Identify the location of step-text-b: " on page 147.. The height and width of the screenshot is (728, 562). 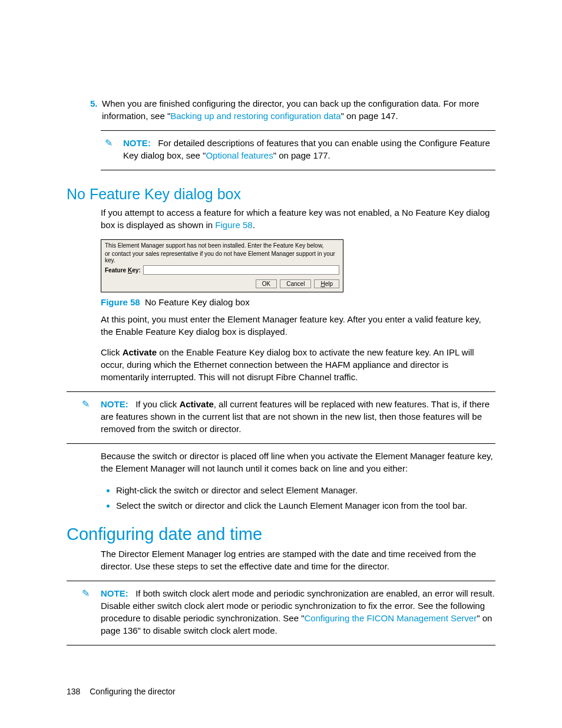
(370, 116).